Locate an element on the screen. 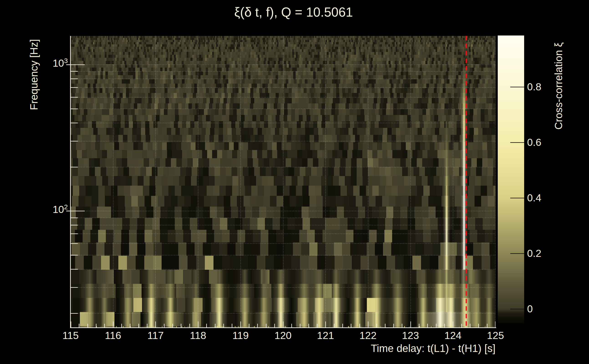 This screenshot has width=589, height=364. y-tick-label-10e2: 102 is located at coordinates (51, 209).